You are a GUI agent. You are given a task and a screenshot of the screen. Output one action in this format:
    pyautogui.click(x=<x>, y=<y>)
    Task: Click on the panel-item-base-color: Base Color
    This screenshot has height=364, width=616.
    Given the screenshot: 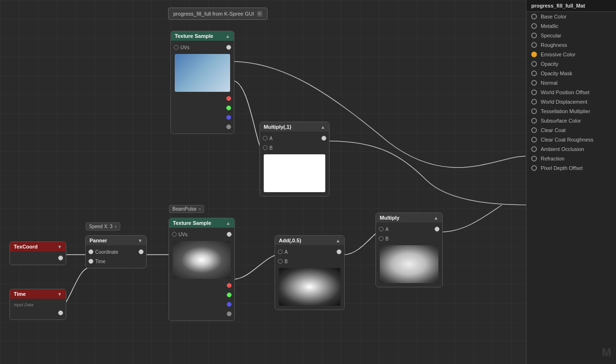 What is the action you would take?
    pyautogui.click(x=571, y=17)
    